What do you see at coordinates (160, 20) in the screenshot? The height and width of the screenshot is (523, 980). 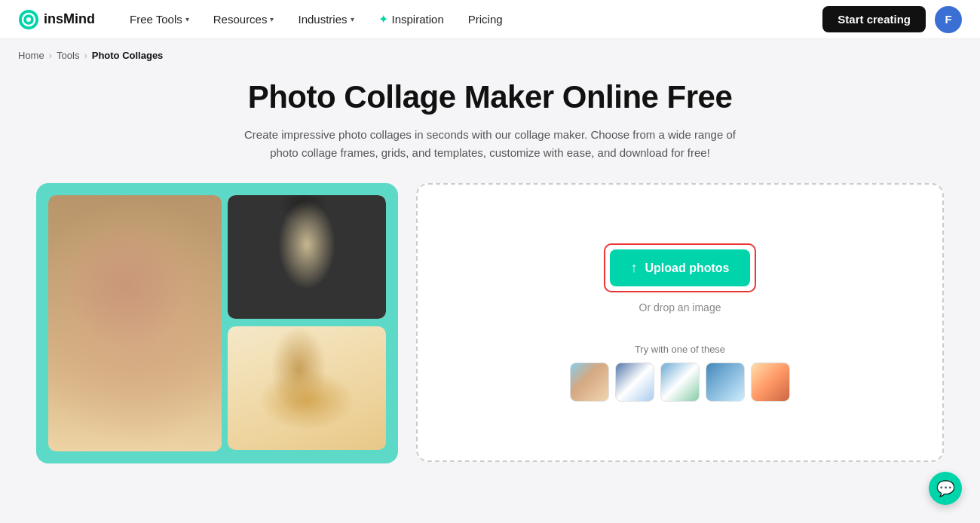 I see `nav-free-tools: Free Tools ▾` at bounding box center [160, 20].